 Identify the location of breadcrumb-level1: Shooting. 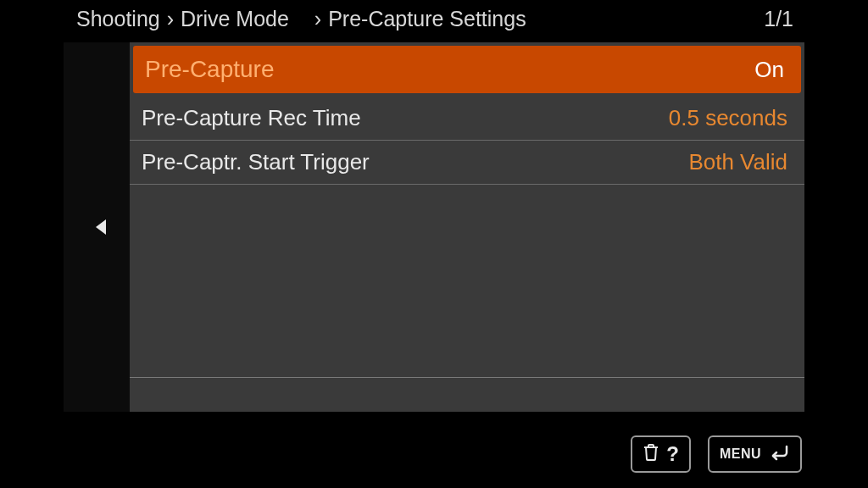
(119, 19).